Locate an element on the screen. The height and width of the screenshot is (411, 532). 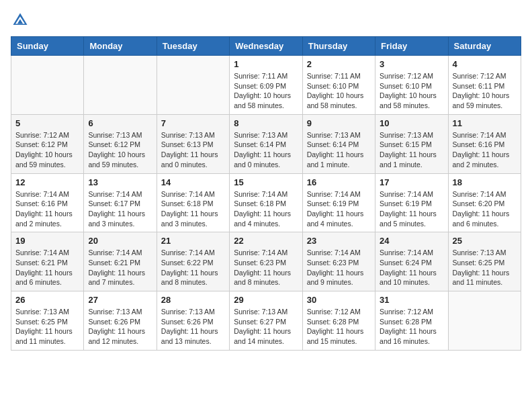
calendar-week-row: 12Sunrise: 7:14 AM Sunset: 6:16 PM Dayli… is located at coordinates (266, 203).